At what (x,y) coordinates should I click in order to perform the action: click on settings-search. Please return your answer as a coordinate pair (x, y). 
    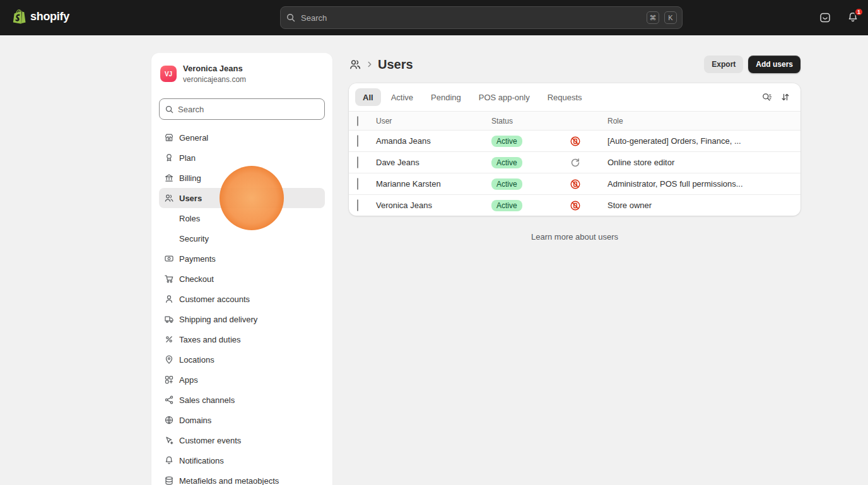
    Looking at the image, I should click on (242, 109).